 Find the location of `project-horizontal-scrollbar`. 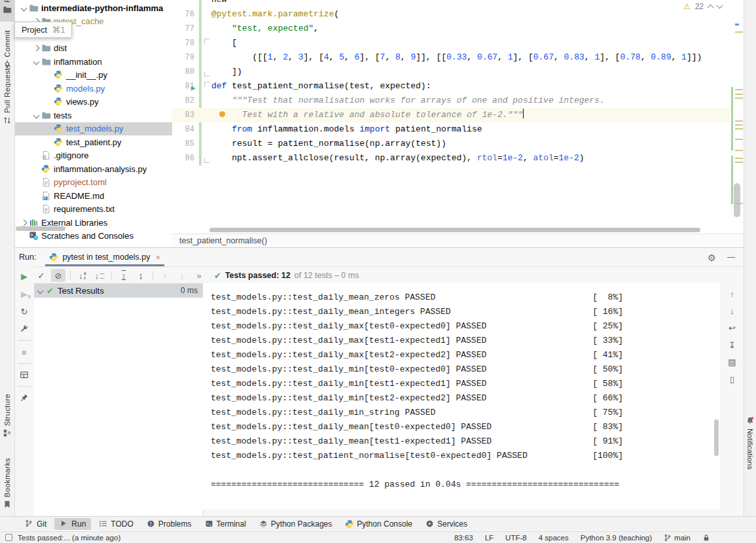

project-horizontal-scrollbar is located at coordinates (41, 229).